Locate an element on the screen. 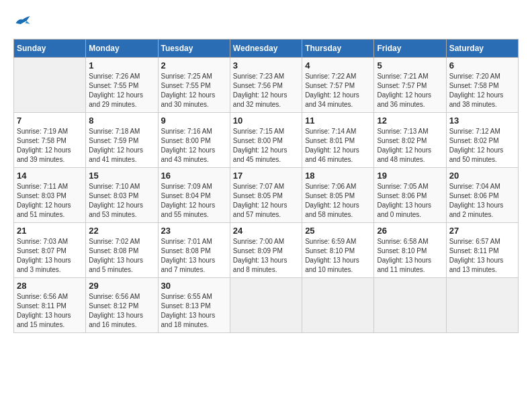  day-number: 2 is located at coordinates (194, 66).